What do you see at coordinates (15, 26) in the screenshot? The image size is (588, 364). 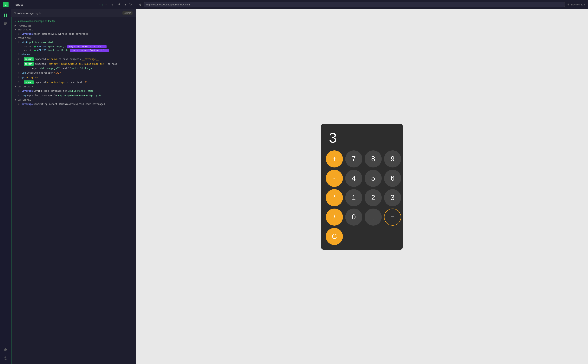 I see `collapse-arrow: ▶` at bounding box center [15, 26].